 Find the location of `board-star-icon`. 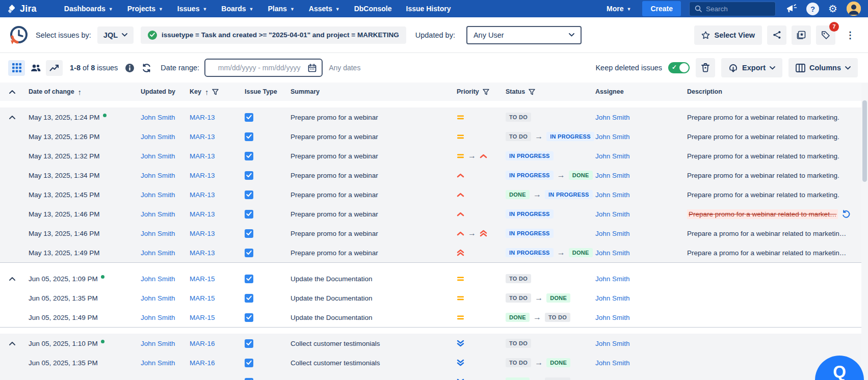

board-star-icon is located at coordinates (801, 35).